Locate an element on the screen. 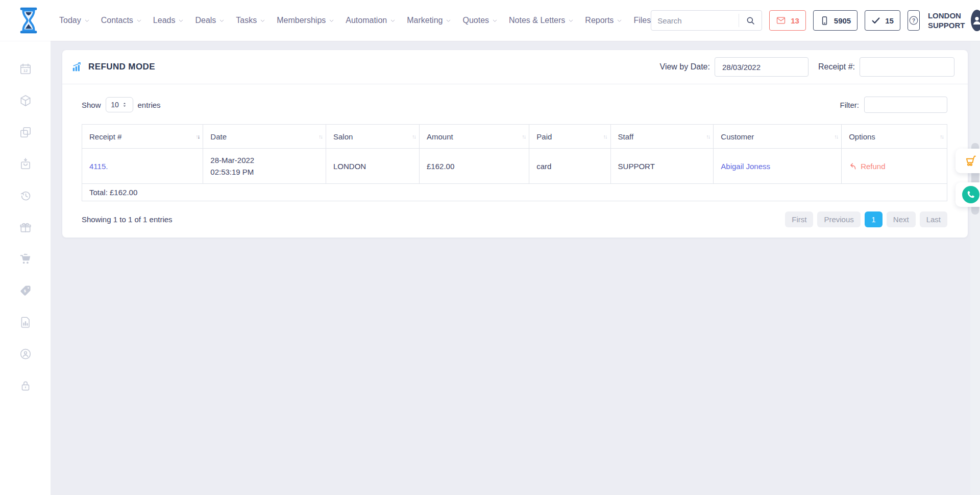  nav-item-reports: Reports is located at coordinates (603, 20).